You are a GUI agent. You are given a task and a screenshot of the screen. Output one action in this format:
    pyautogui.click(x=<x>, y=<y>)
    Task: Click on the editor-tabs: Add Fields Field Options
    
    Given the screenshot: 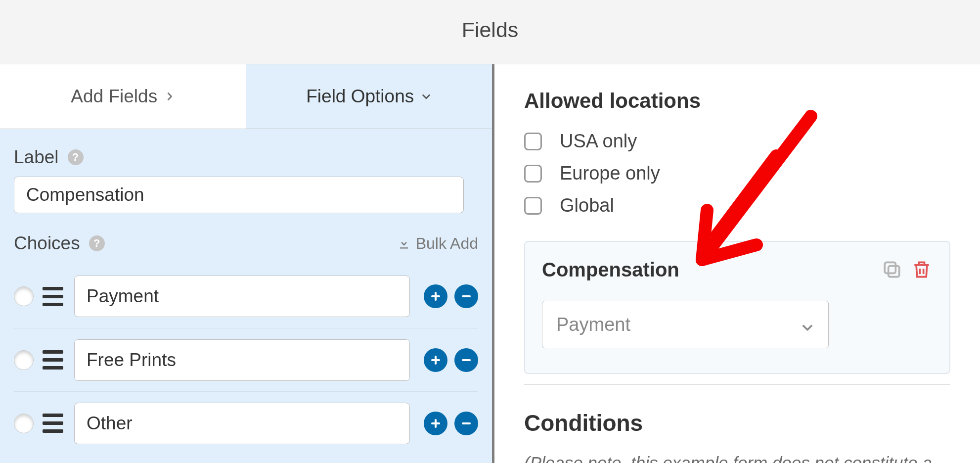 What is the action you would take?
    pyautogui.click(x=246, y=97)
    